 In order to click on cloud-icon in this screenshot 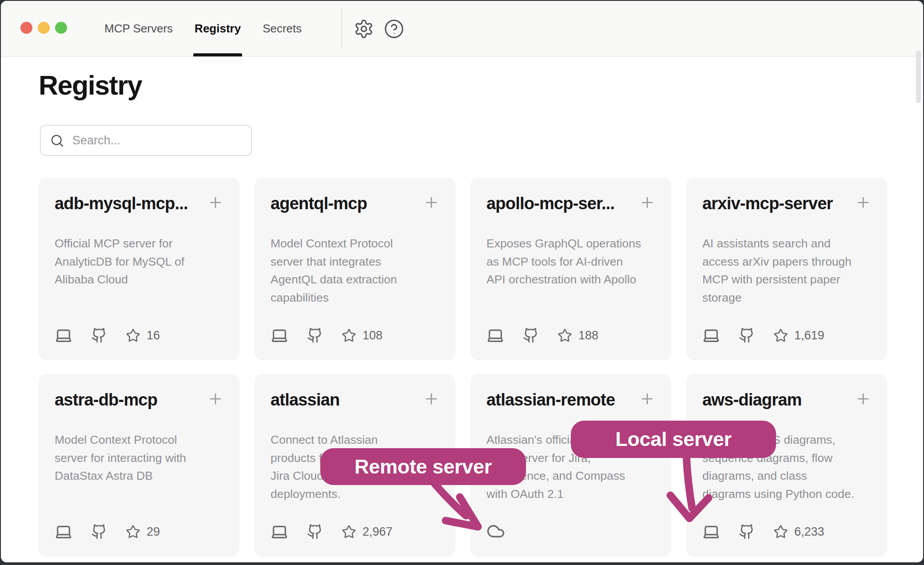, I will do `click(496, 531)`.